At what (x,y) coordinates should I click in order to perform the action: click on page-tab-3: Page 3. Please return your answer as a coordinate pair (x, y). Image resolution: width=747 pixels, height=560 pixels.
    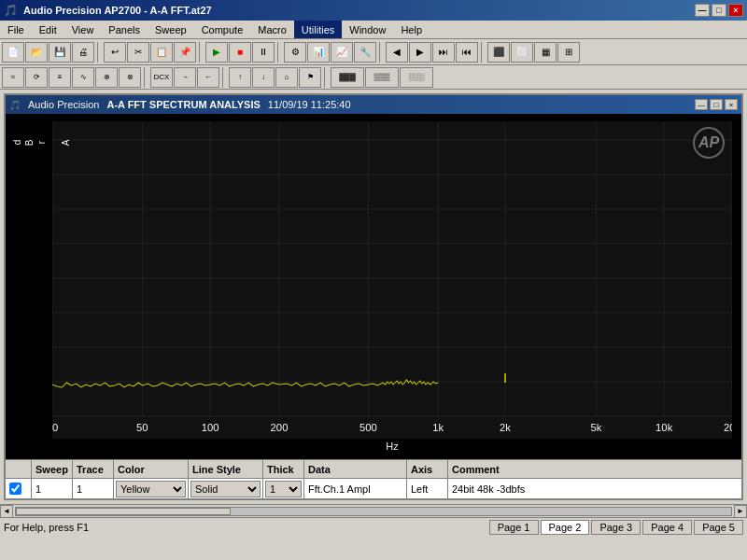
    Looking at the image, I should click on (616, 527).